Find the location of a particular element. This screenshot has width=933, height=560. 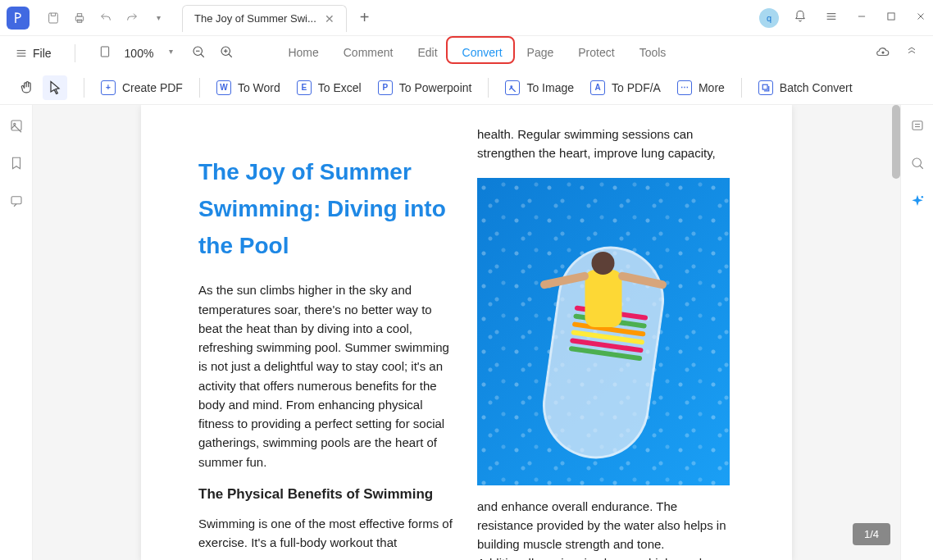

file-menu: File is located at coordinates (33, 53).